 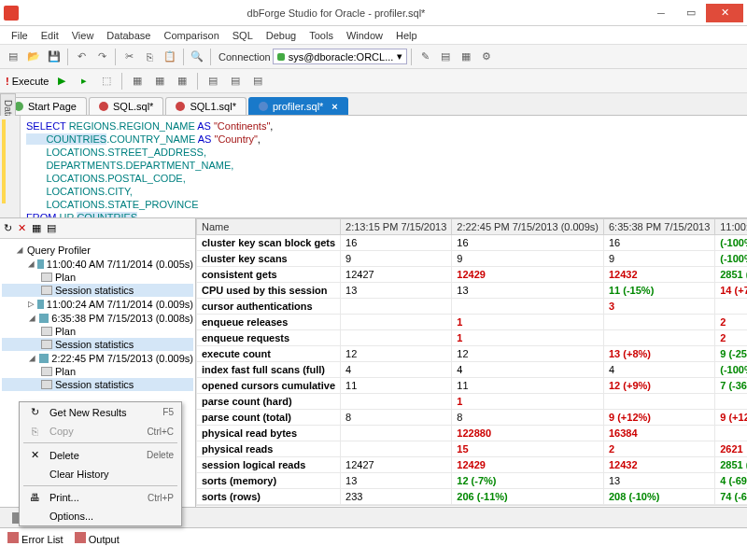 I want to click on ctx-print-: 🖶Print...Ctrl+P, so click(x=101, y=497).